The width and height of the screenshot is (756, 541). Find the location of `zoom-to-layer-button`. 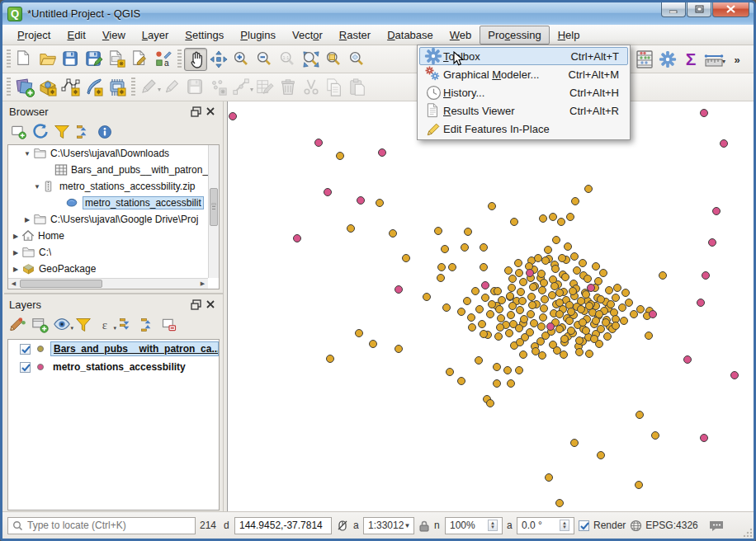

zoom-to-layer-button is located at coordinates (357, 59).